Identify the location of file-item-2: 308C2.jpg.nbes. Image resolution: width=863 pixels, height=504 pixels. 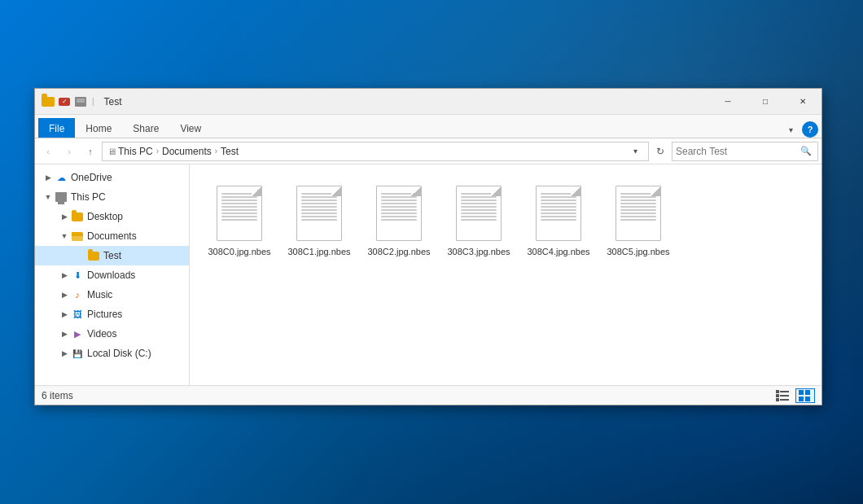
(399, 219).